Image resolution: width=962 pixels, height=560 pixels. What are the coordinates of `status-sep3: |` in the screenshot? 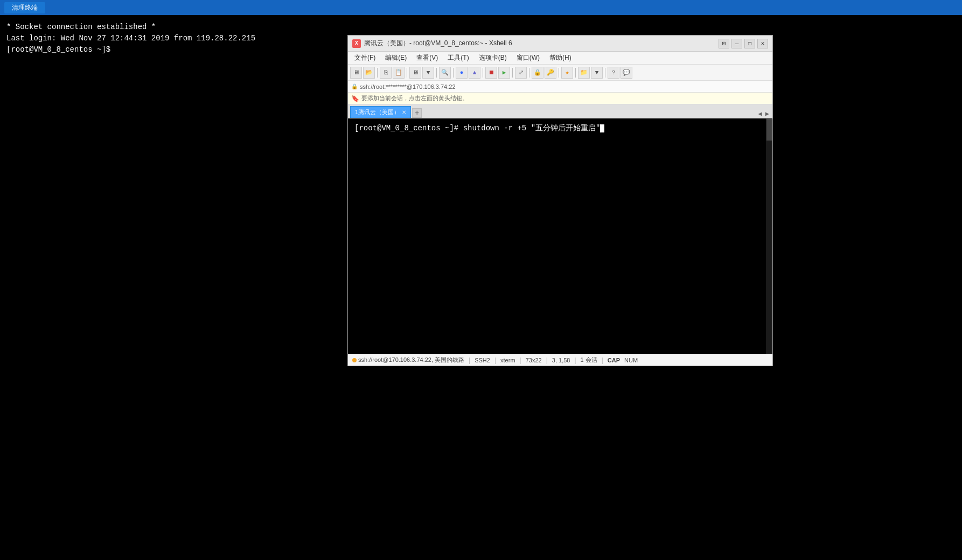 It's located at (520, 360).